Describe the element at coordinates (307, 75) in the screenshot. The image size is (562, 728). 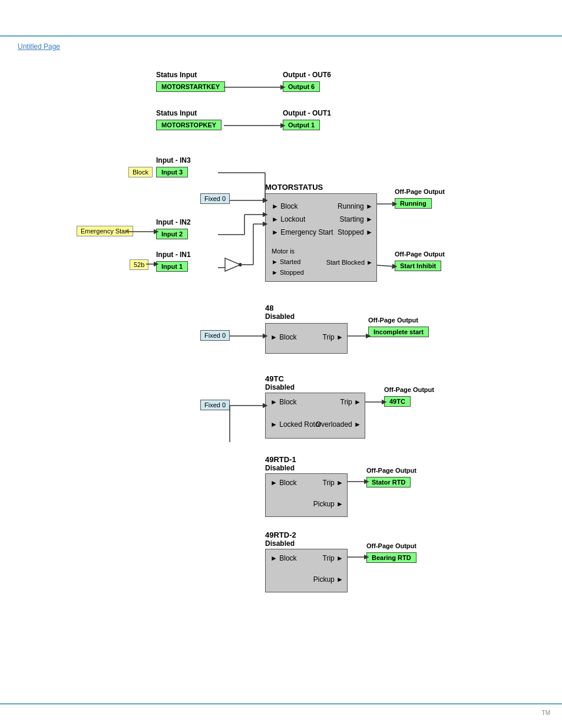
I see `output-out6-label: Output - OUT6` at that location.